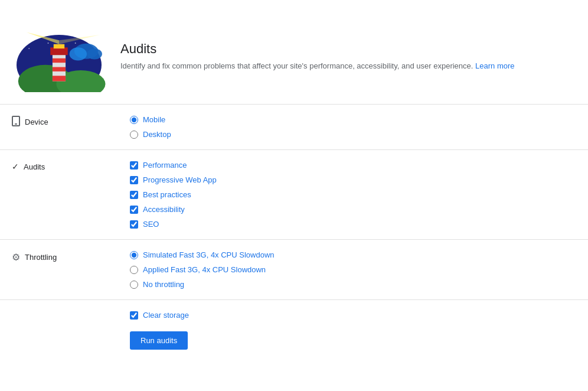 Image resolution: width=588 pixels, height=391 pixels. I want to click on device-options: Mobile Desktop, so click(353, 127).